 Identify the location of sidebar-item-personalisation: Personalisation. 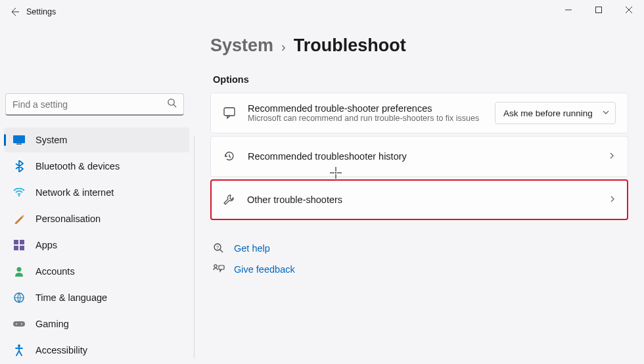
(97, 219).